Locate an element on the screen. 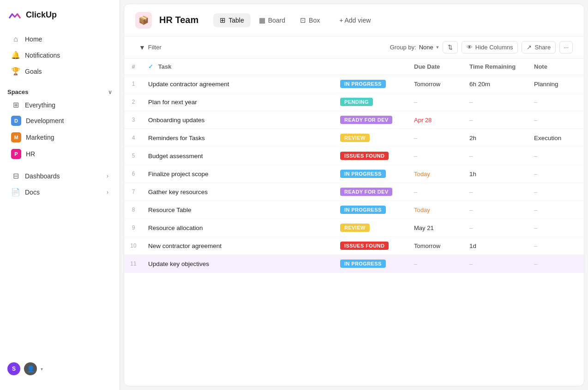  col-task: ✓ Task is located at coordinates (239, 67).